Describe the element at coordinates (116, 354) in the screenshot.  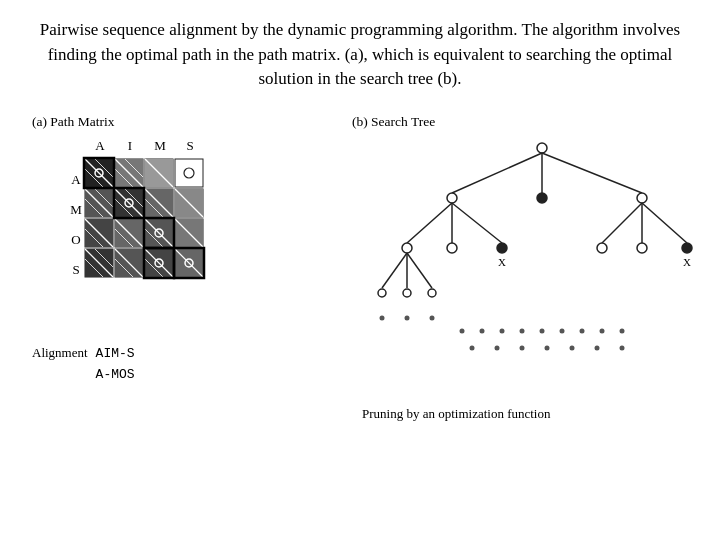
I see `alignment-val1: AIM-S` at that location.